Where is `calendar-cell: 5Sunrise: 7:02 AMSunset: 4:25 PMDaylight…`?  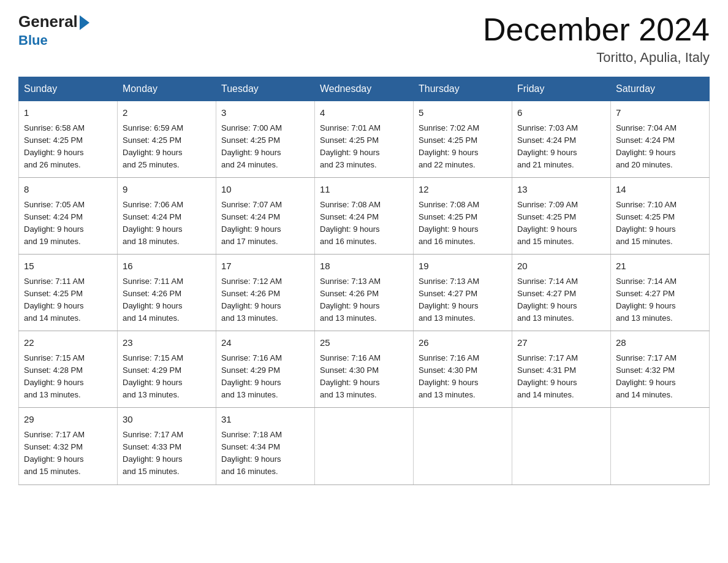
calendar-cell: 5Sunrise: 7:02 AMSunset: 4:25 PMDaylight… is located at coordinates (463, 140).